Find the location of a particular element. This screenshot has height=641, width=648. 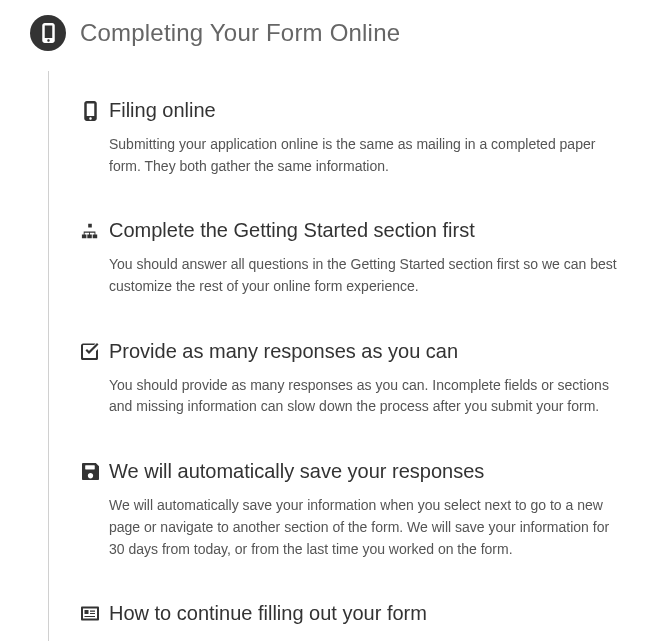

section-header: Provide as many responses as you can is located at coordinates (348, 352).